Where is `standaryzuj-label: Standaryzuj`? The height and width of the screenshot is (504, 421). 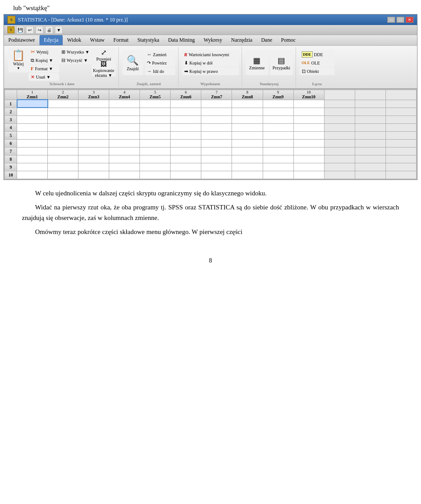
standaryzuj-label: Standaryzuj is located at coordinates (269, 84).